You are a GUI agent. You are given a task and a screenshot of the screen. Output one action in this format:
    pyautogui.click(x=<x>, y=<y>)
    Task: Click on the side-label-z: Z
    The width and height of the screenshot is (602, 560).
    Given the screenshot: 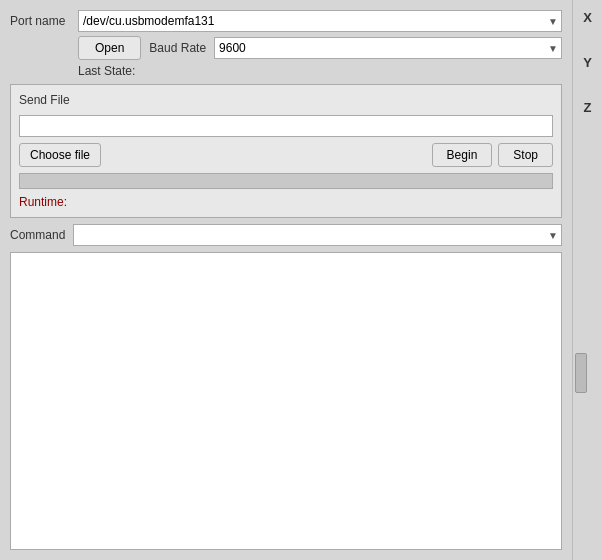 What is the action you would take?
    pyautogui.click(x=588, y=108)
    